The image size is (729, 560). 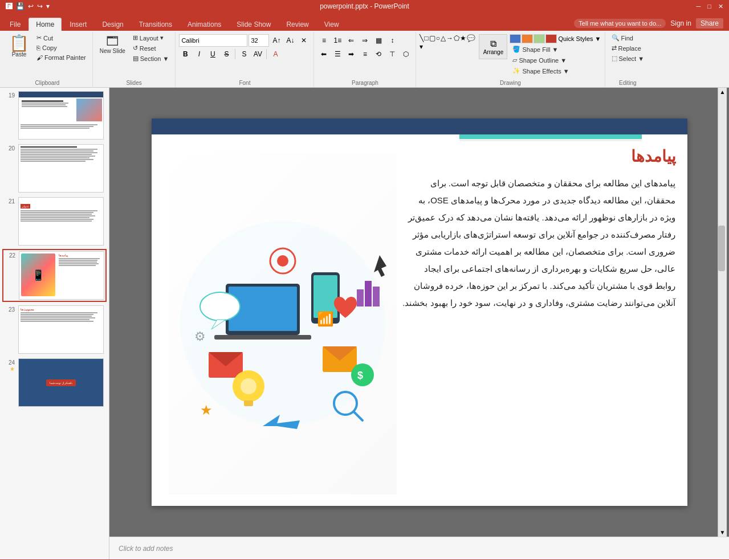 What do you see at coordinates (681, 23) in the screenshot?
I see `sign-in-button: Sign in` at bounding box center [681, 23].